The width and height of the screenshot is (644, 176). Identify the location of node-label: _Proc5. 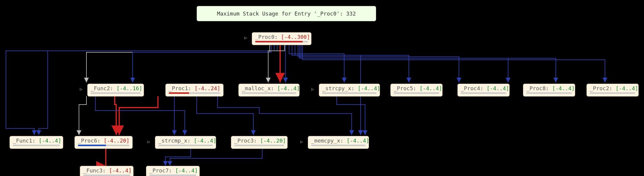
(404, 88).